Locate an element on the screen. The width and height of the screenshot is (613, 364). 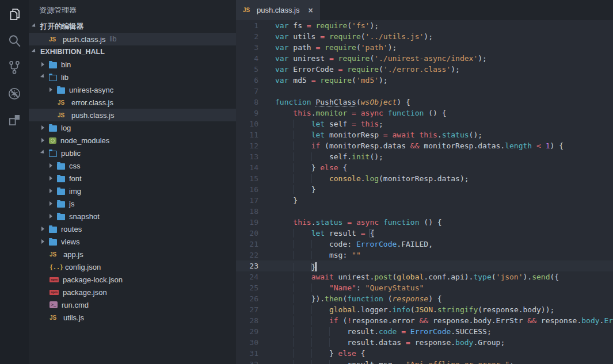
debug-icon is located at coordinates (14, 94).